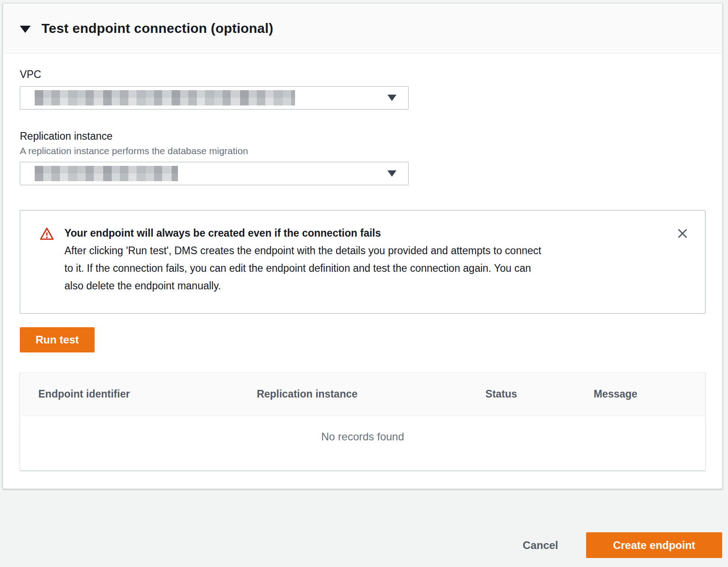 The height and width of the screenshot is (567, 728). Describe the element at coordinates (363, 394) in the screenshot. I see `table-header-row: Endpoint identifier Replication instance…` at that location.